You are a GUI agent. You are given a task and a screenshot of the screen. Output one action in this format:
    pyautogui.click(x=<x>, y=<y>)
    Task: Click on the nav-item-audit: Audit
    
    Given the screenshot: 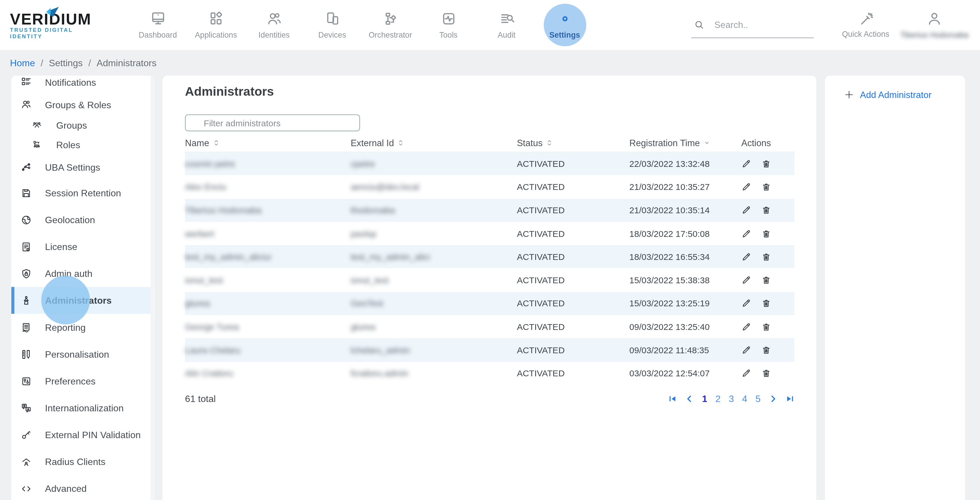 What is the action you would take?
    pyautogui.click(x=507, y=25)
    